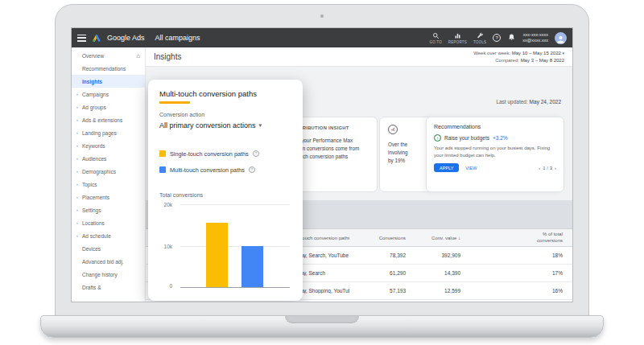 This screenshot has width=644, height=345. I want to click on recommendation-delta: +3.2%, so click(501, 138).